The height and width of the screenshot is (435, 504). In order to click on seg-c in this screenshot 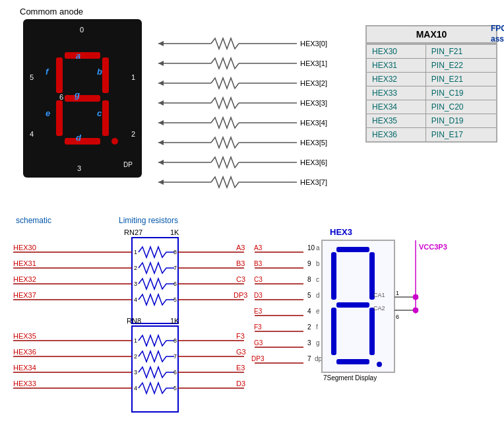, I will do `click(106, 118)`.